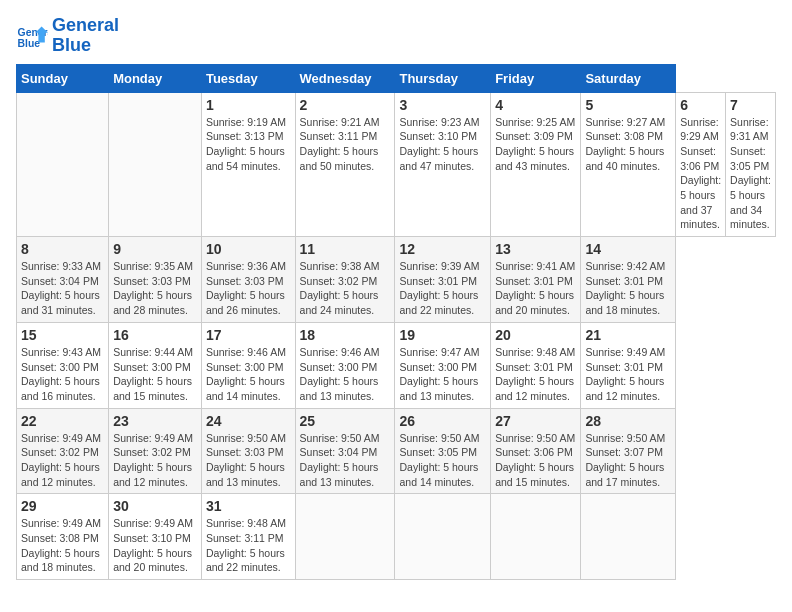  I want to click on calendar-cell: 14 Sunrise: 9:42 AMSunset: 3:01 PMDaylig…, so click(628, 280).